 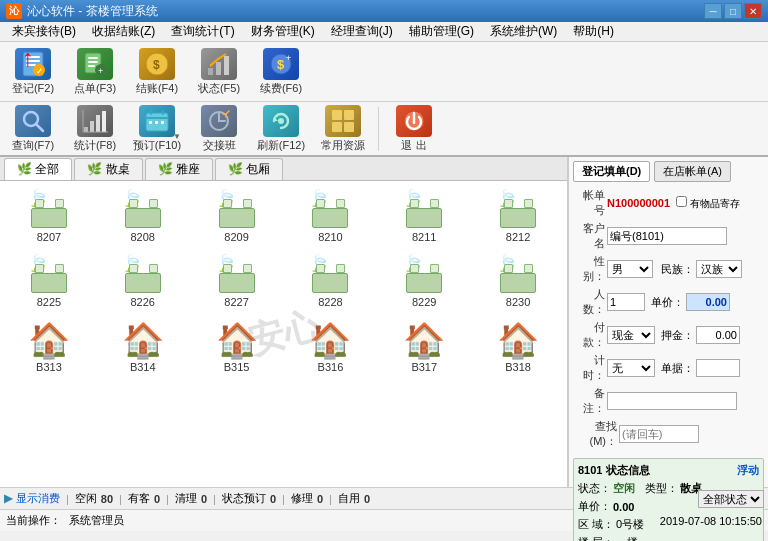 I want to click on room-8210: 🍃 8210, so click(x=331, y=216).